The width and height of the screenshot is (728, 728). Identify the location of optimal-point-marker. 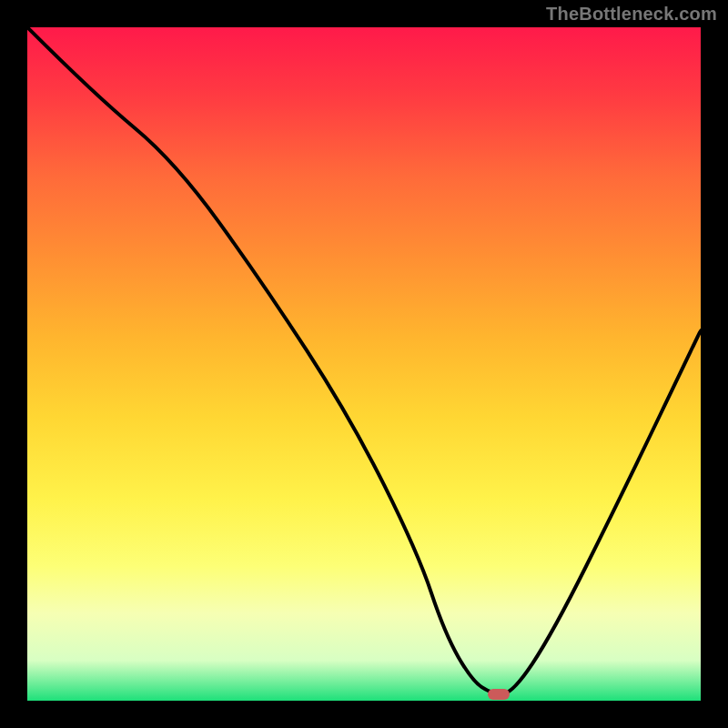
(499, 694).